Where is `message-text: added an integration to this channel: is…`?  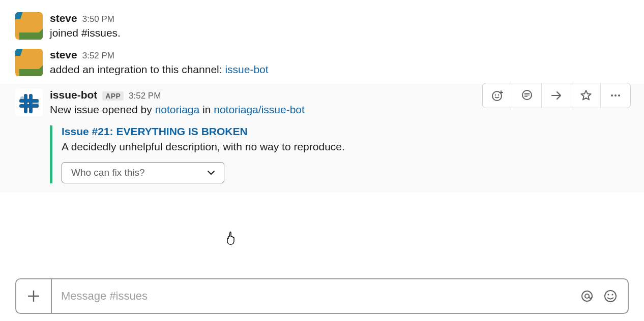 message-text: added an integration to this channel: is… is located at coordinates (339, 70).